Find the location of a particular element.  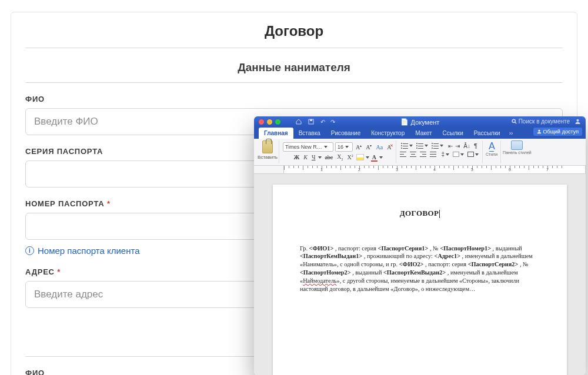

section-tenant-title: Данные нанимателя is located at coordinates (294, 66).